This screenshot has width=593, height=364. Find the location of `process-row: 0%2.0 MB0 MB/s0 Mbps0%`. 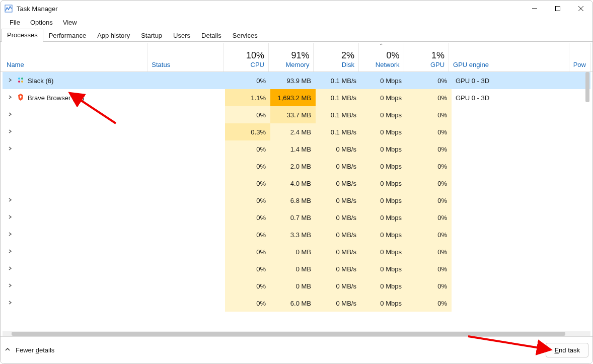

process-row: 0%2.0 MB0 MB/s0 Mbps0% is located at coordinates (296, 166).